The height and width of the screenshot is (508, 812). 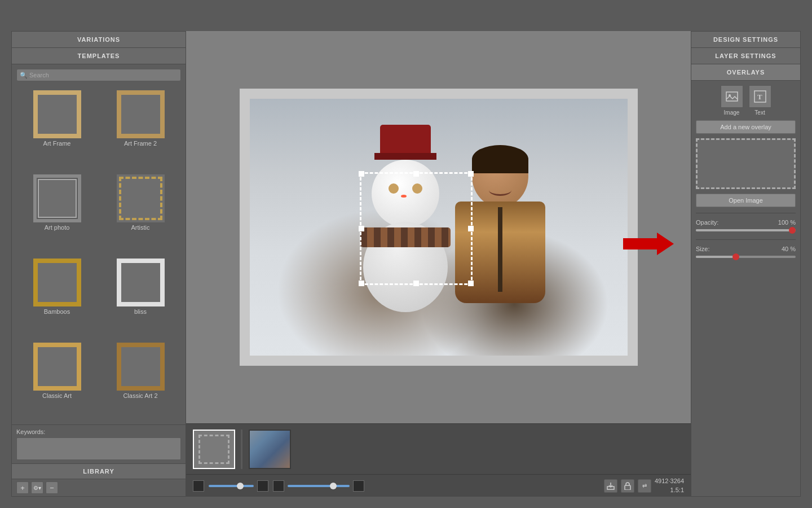 What do you see at coordinates (439, 449) in the screenshot?
I see `filmstrip` at bounding box center [439, 449].